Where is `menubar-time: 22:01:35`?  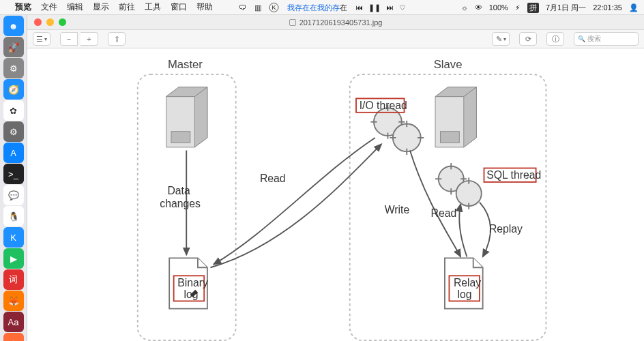
menubar-time: 22:01:35 is located at coordinates (607, 8).